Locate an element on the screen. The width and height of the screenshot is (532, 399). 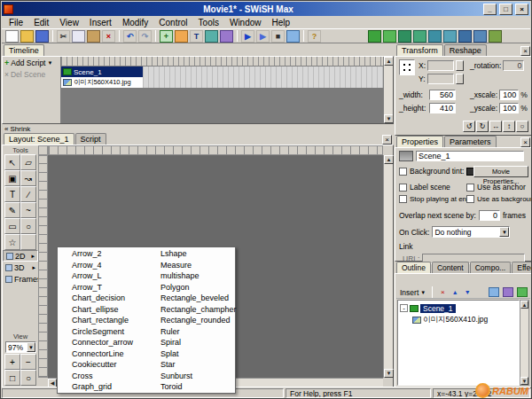
yscale-field: 100 is located at coordinates (509, 108).